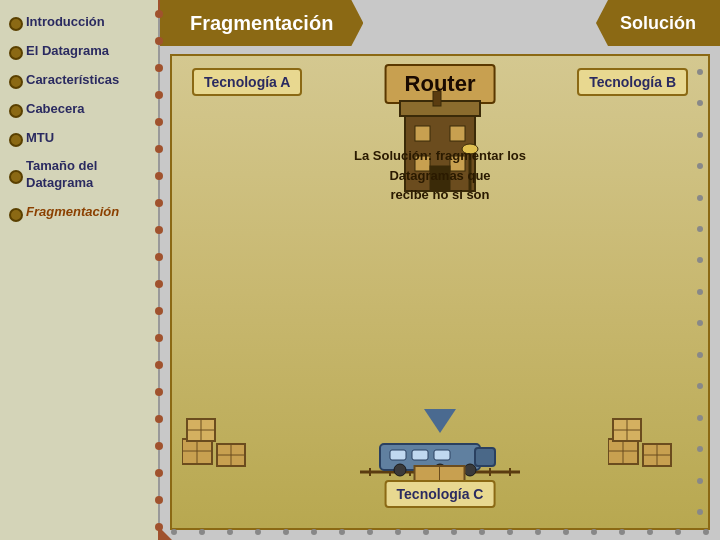 Image resolution: width=720 pixels, height=540 pixels. What do you see at coordinates (79, 22) in the screenshot?
I see `sidebar-item-introduccion: Introducción` at bounding box center [79, 22].